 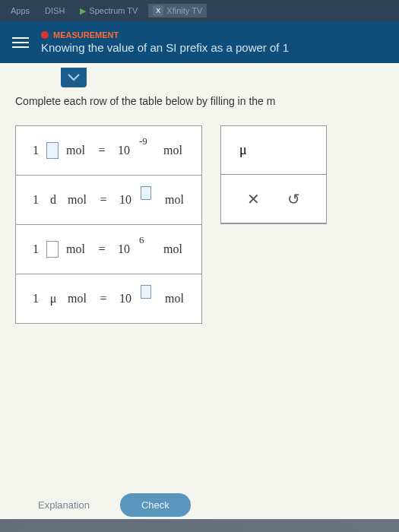 What do you see at coordinates (21, 43) in the screenshot?
I see `menu-icon` at bounding box center [21, 43].